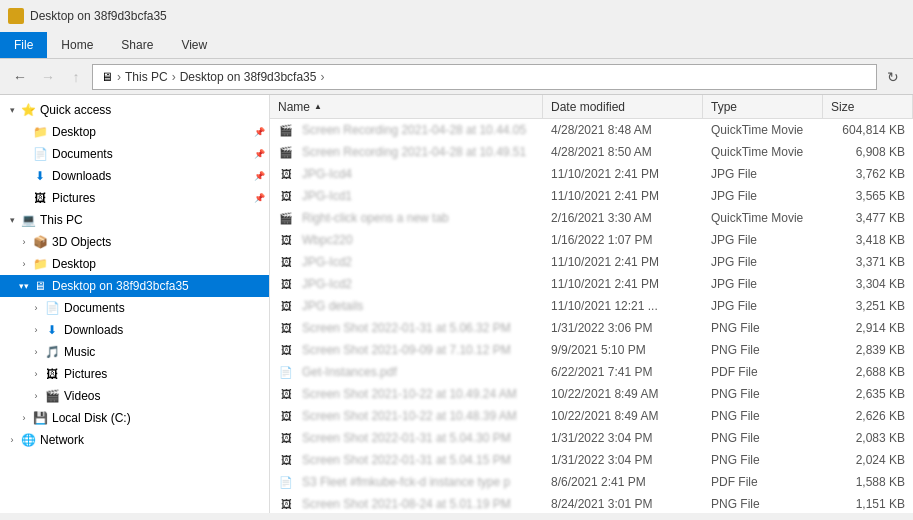 The height and width of the screenshot is (520, 913). Describe the element at coordinates (456, 16) in the screenshot. I see `title-bar: Desktop on 38f9d3bcfa35` at that location.